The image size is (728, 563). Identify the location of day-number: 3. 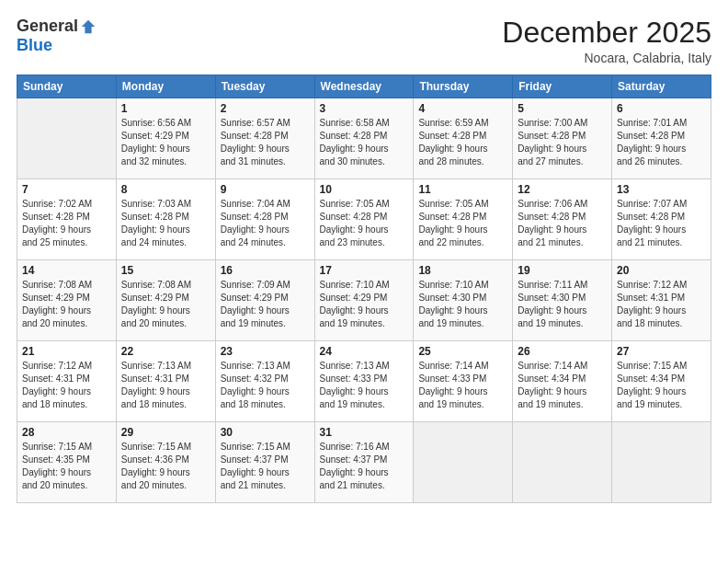
(364, 109).